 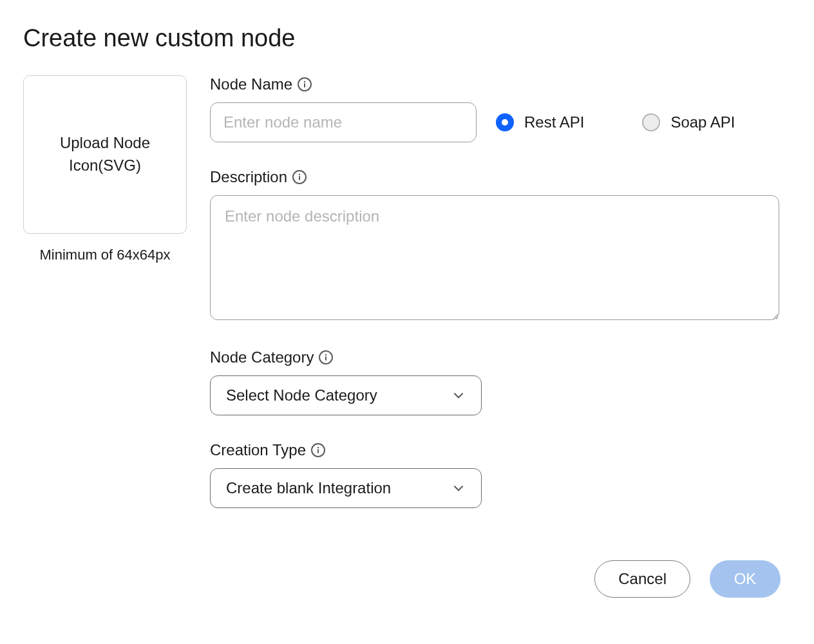 What do you see at coordinates (261, 357) in the screenshot?
I see `category-label-text: Node Category` at bounding box center [261, 357].